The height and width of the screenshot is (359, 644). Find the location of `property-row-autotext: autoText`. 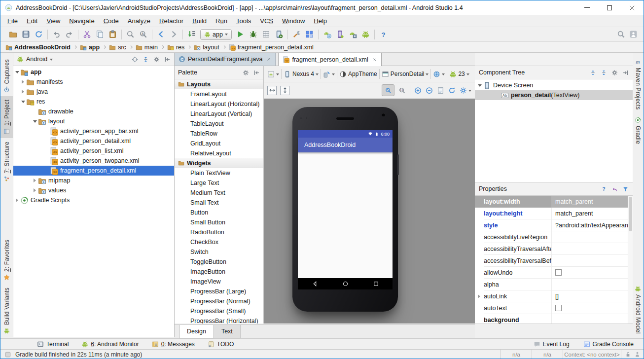

property-row-autotext: autoText is located at coordinates (554, 308).